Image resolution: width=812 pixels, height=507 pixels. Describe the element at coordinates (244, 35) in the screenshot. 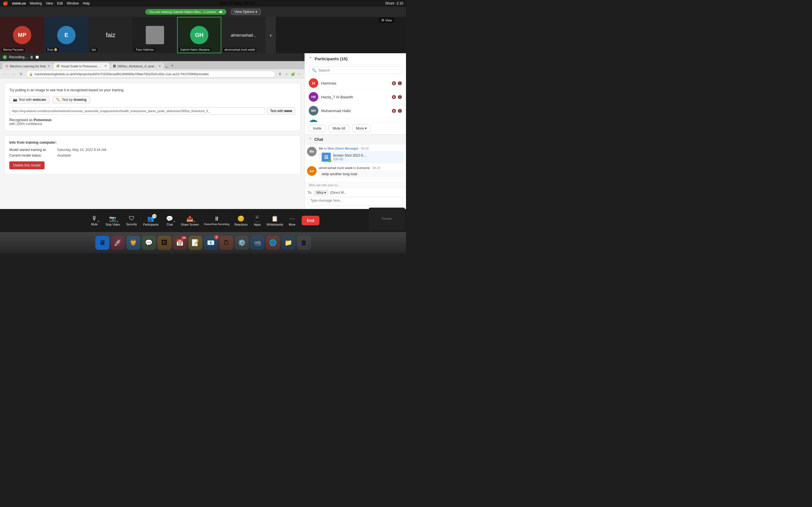

I see `thumb-almerrashad: almerrashad... almerrashad murti wialdi` at that location.